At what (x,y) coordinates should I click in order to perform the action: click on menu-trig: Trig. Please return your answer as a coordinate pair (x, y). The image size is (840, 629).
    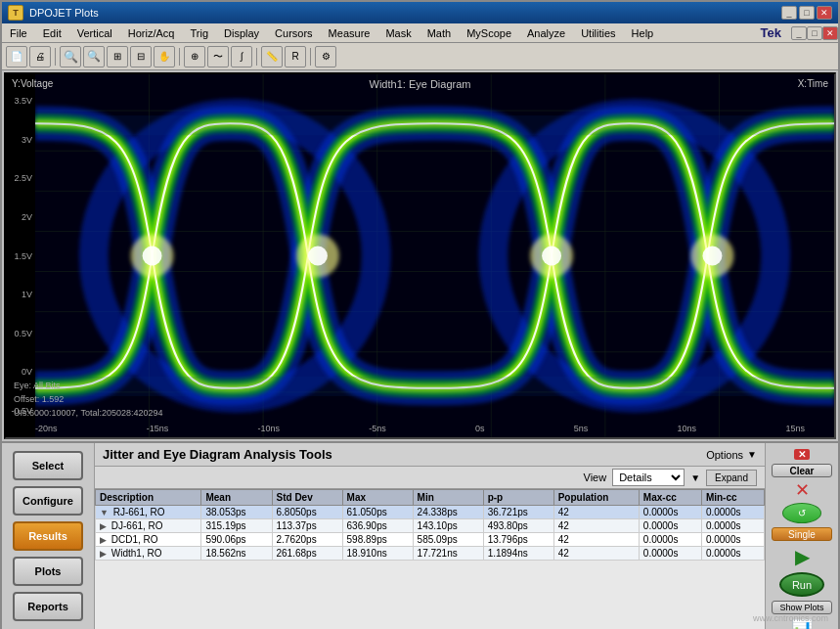
    Looking at the image, I should click on (199, 33).